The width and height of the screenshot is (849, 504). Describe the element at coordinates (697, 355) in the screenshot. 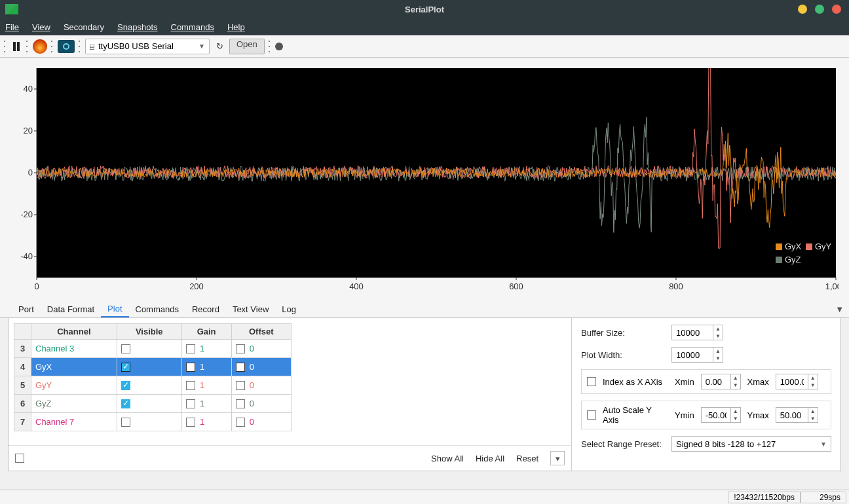

I see `plot-width-input: ▲▼` at that location.